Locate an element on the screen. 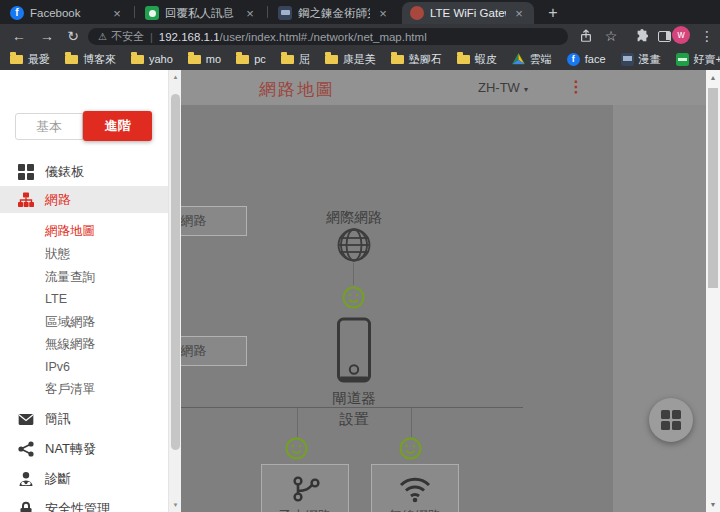  page-menu-icon: ⋮ is located at coordinates (576, 86).